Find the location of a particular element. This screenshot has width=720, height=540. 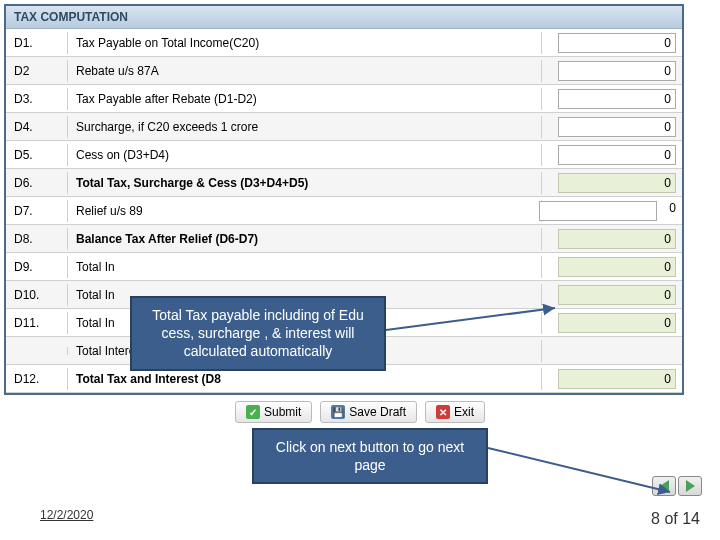

row-label: Relief u/s 89 is located at coordinates (305, 211).